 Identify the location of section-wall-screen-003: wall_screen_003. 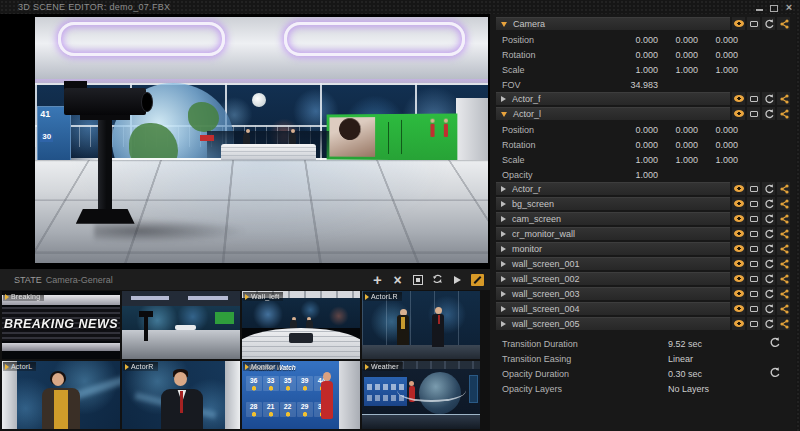
(643, 294).